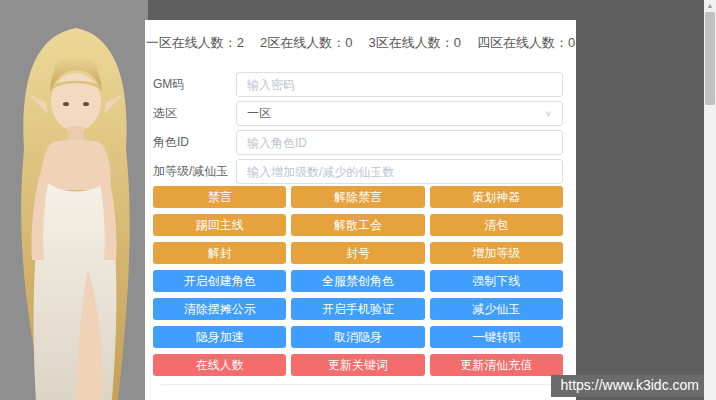  Describe the element at coordinates (194, 142) in the screenshot. I see `role-id-label: 角色ID` at that location.